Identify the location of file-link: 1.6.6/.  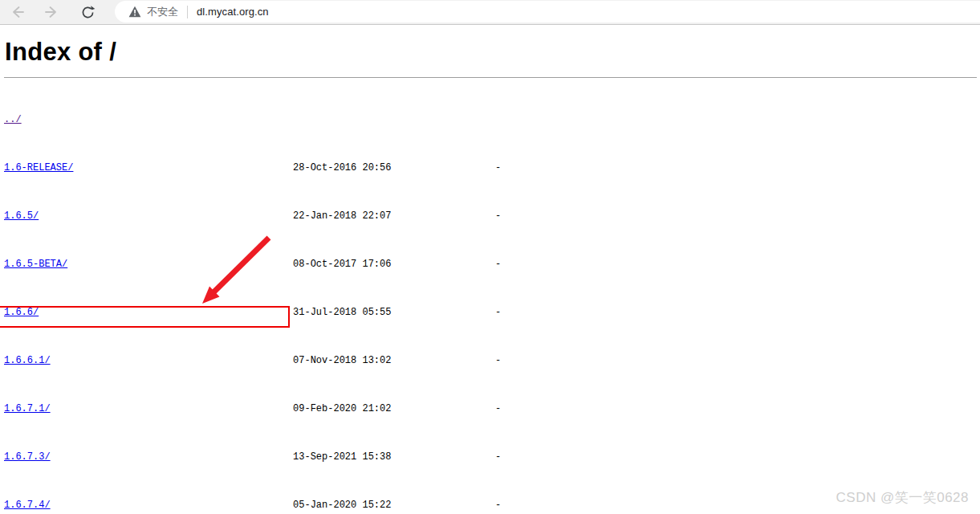
(148, 313).